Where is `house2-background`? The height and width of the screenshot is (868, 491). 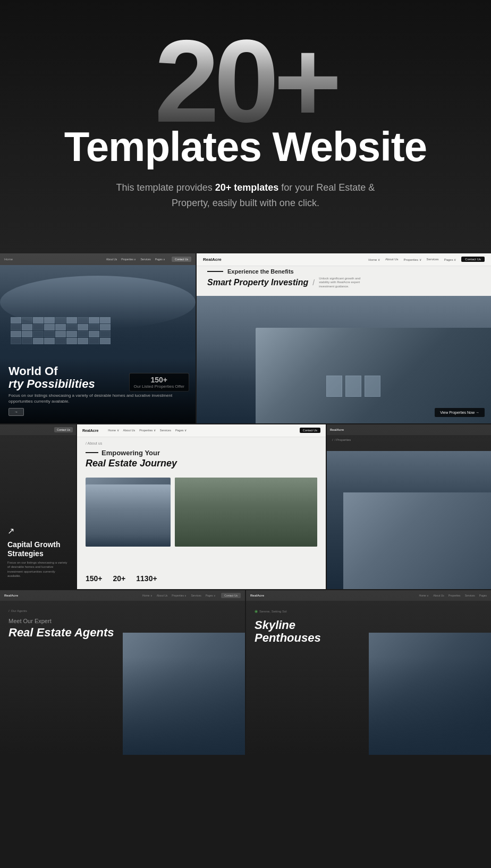 house2-background is located at coordinates (246, 512).